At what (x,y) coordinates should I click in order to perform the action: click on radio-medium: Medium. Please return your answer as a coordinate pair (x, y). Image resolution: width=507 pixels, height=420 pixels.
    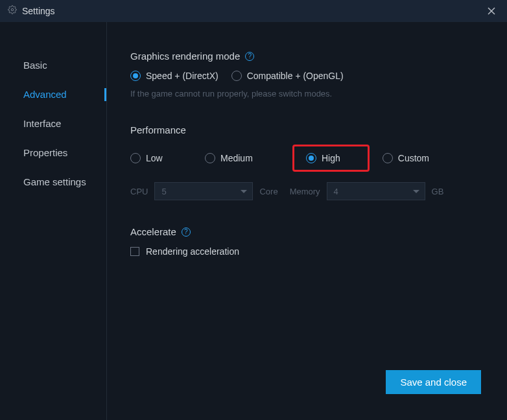
    Looking at the image, I should click on (249, 158).